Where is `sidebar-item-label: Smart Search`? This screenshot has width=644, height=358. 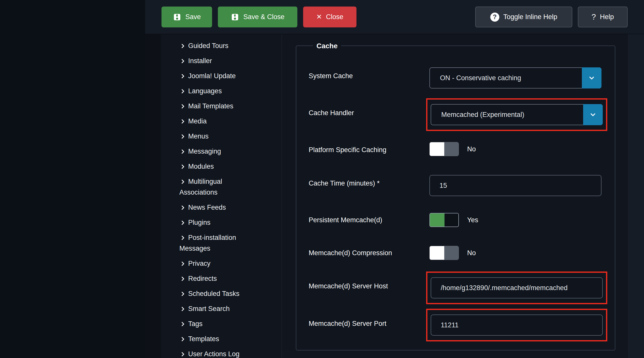 sidebar-item-label: Smart Search is located at coordinates (209, 309).